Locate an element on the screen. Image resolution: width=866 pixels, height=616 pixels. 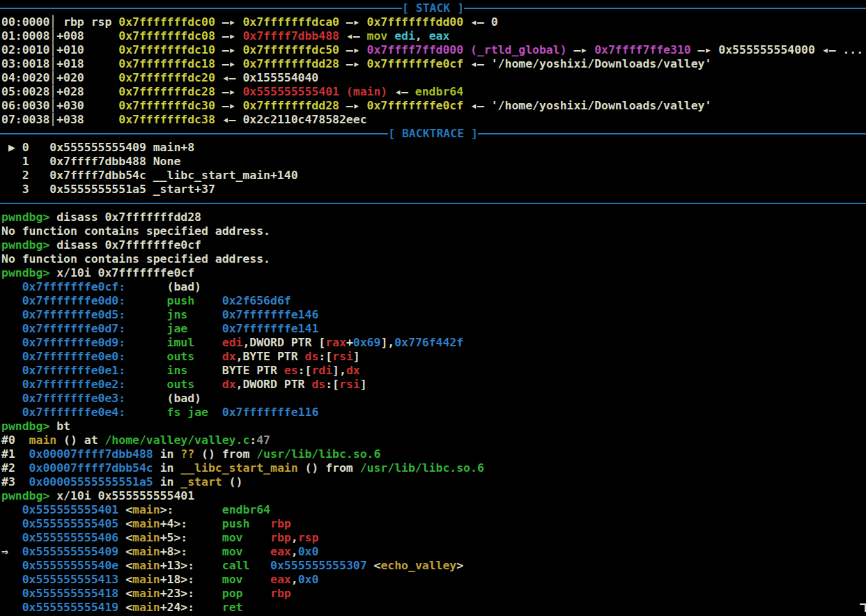
stack-row-03-seg-6: ◂— '/home/yoshixi/Downloads/valley' is located at coordinates (587, 64).